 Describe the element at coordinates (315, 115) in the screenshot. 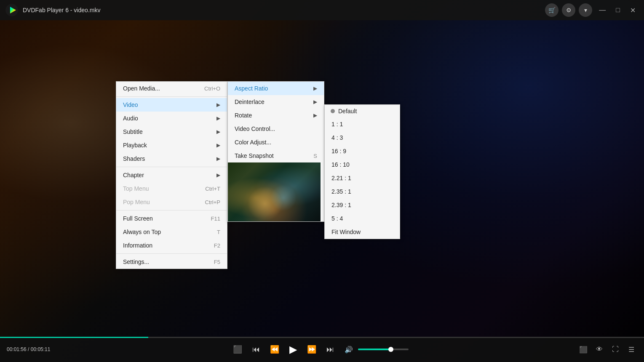

I see `submenu-arrow-rotate: ▶` at that location.